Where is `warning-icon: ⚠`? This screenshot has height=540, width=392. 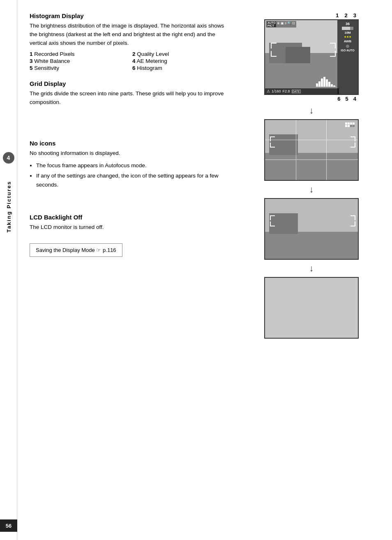 warning-icon: ⚠ is located at coordinates (268, 91).